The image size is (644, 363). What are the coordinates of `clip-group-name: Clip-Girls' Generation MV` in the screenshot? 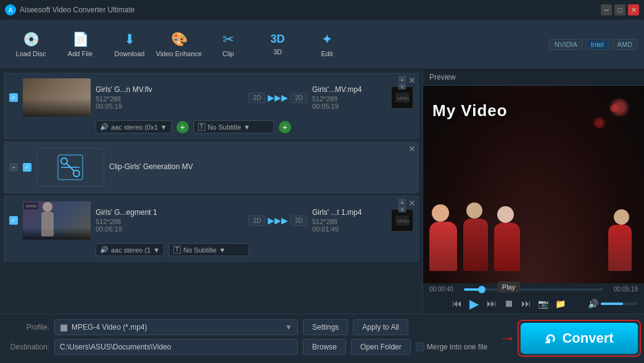 It's located at (151, 167).